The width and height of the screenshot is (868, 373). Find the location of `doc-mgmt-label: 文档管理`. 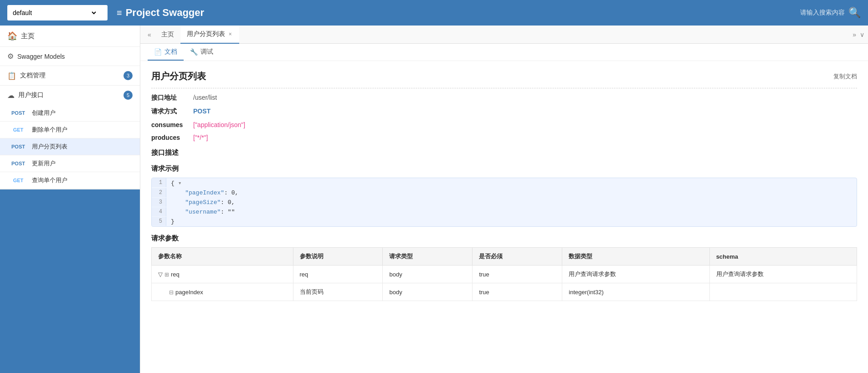

doc-mgmt-label: 文档管理 is located at coordinates (70, 76).